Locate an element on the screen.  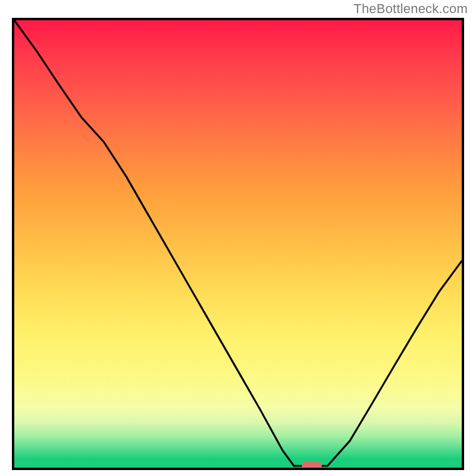
watermark-text: TheBottleneck.com is located at coordinates (411, 9).